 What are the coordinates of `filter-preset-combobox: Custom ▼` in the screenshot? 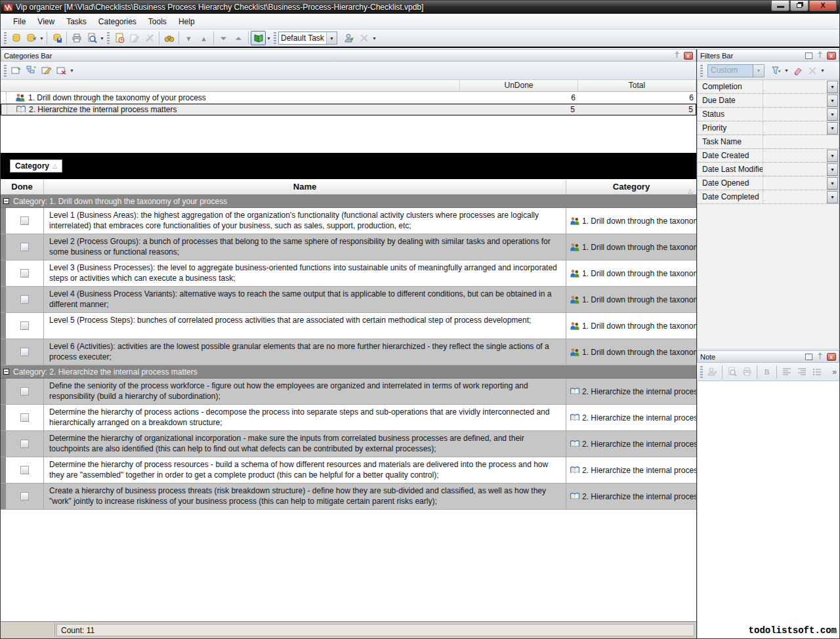 It's located at (736, 71).